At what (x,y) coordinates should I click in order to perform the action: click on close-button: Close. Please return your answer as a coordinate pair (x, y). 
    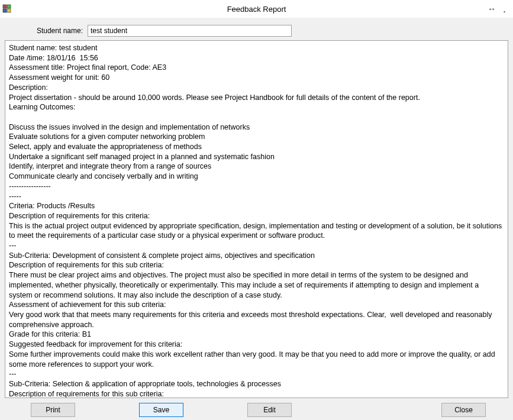
    Looking at the image, I should click on (464, 410).